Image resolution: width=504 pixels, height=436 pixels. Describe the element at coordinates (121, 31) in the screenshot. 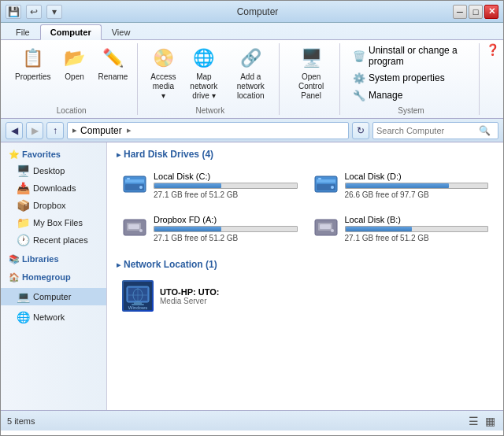

I see `tab-view: View` at that location.